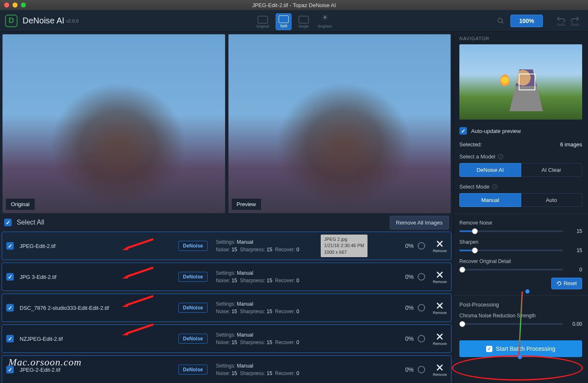  What do you see at coordinates (72, 21) in the screenshot?
I see `app-version: v2.0.0` at bounding box center [72, 21].